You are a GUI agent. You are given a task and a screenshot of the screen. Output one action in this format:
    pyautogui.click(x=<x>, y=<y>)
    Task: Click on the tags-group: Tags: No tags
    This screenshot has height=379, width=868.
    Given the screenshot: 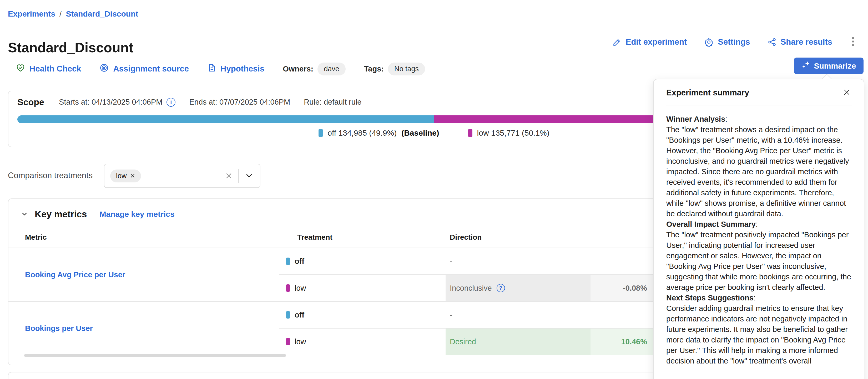 What is the action you would take?
    pyautogui.click(x=394, y=69)
    